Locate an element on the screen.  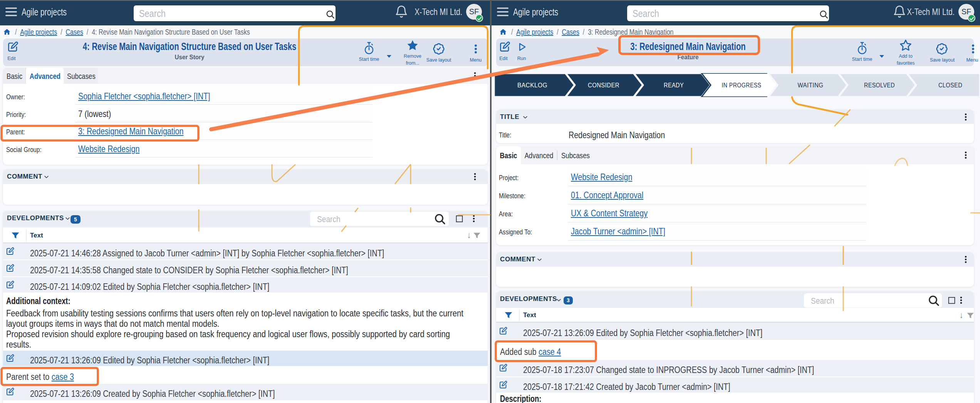
svg-text: WAITING is located at coordinates (811, 85).